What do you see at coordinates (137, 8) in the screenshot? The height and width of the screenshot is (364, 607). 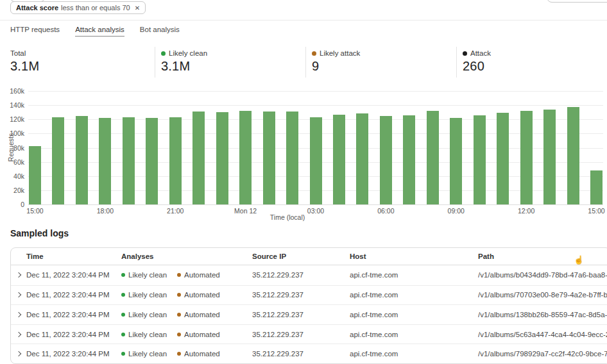 I see `close-icon: ✕` at bounding box center [137, 8].